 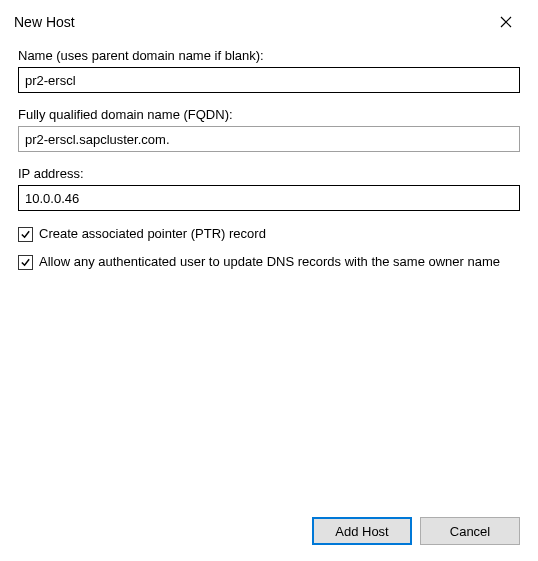 What do you see at coordinates (362, 531) in the screenshot?
I see `add-host-button: Add Host` at bounding box center [362, 531].